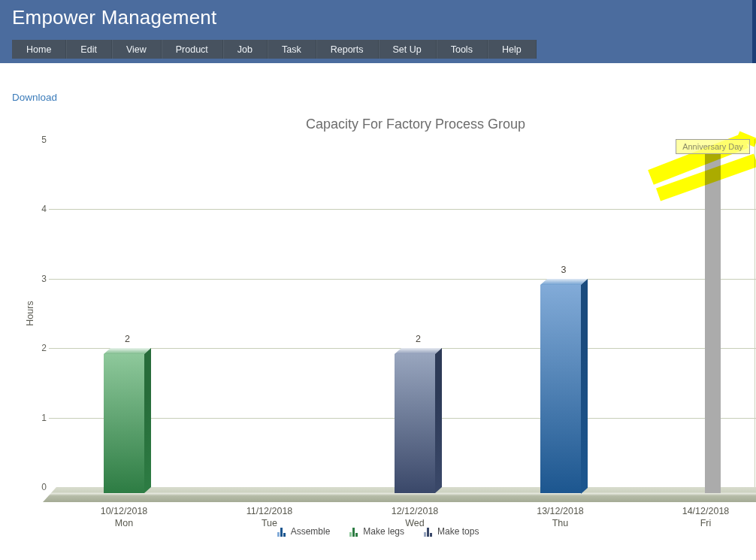 This screenshot has width=756, height=560. Describe the element at coordinates (35, 279) in the screenshot. I see `y-tick-3: 3` at that location.